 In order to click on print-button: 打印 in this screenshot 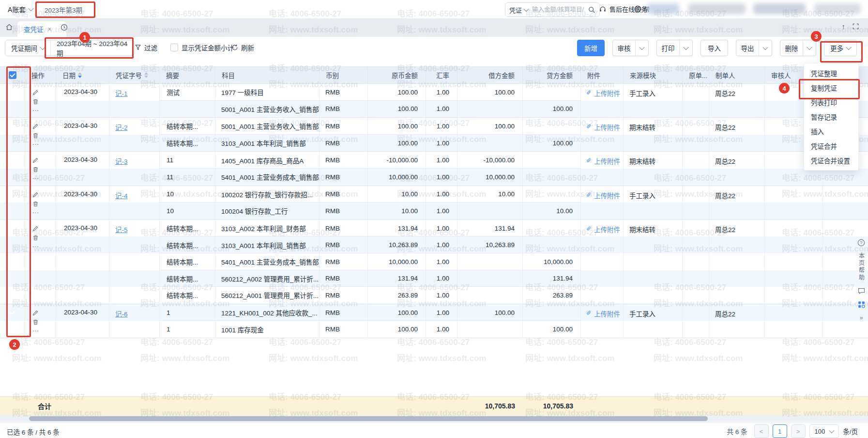, I will do `click(668, 48)`.